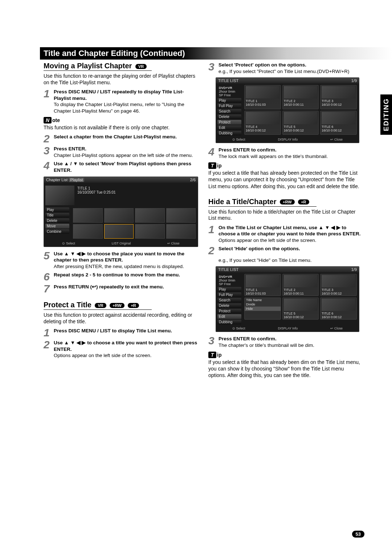 Image resolution: width=392 pixels, height=555 pixels. I want to click on mock2-status2: ↩ Close, so click(336, 328).